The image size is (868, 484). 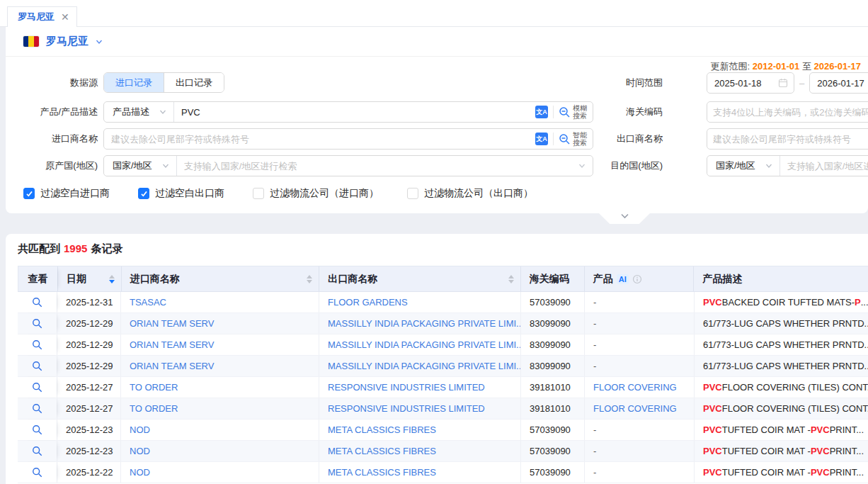 I want to click on close-icon: ✕, so click(x=65, y=17).